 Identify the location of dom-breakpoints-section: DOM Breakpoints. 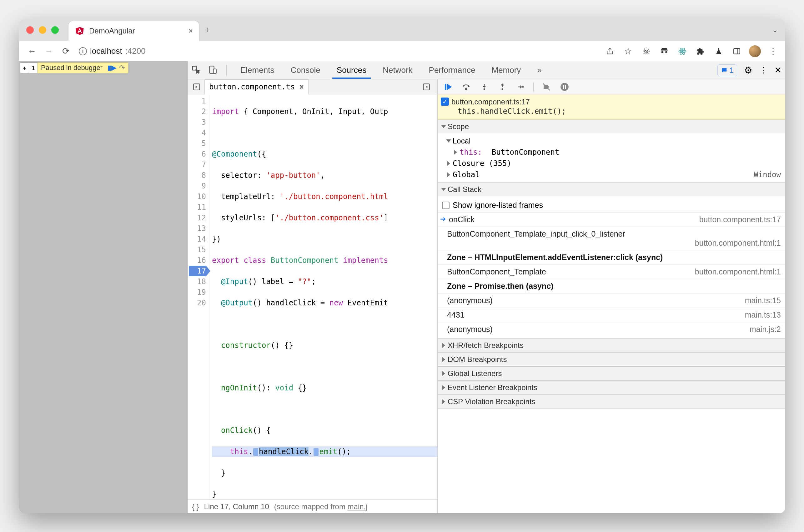
(611, 360).